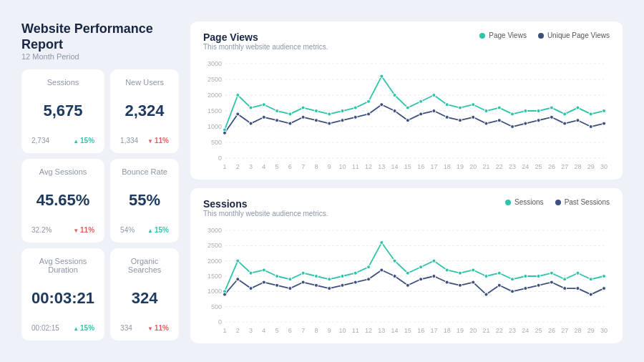  What do you see at coordinates (63, 200) in the screenshot?
I see `metric-card-2: Avg Sessions 45.65% 32.2% 11%` at bounding box center [63, 200].